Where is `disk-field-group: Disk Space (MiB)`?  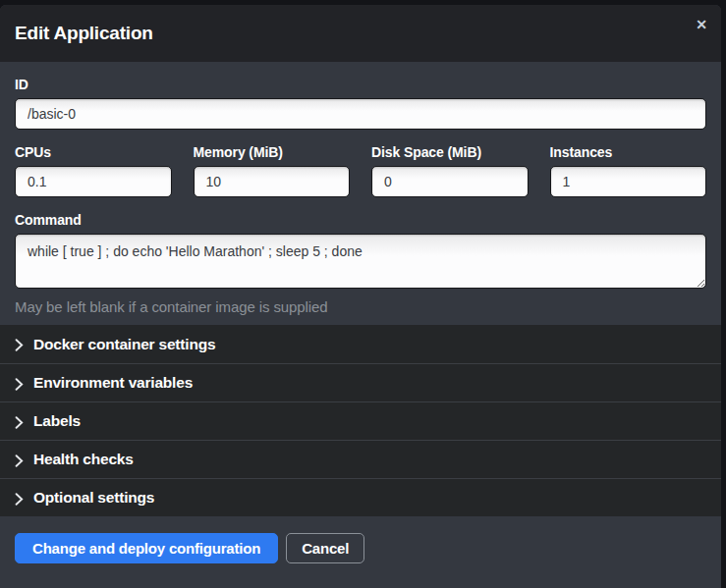 disk-field-group: Disk Space (MiB) is located at coordinates (450, 171).